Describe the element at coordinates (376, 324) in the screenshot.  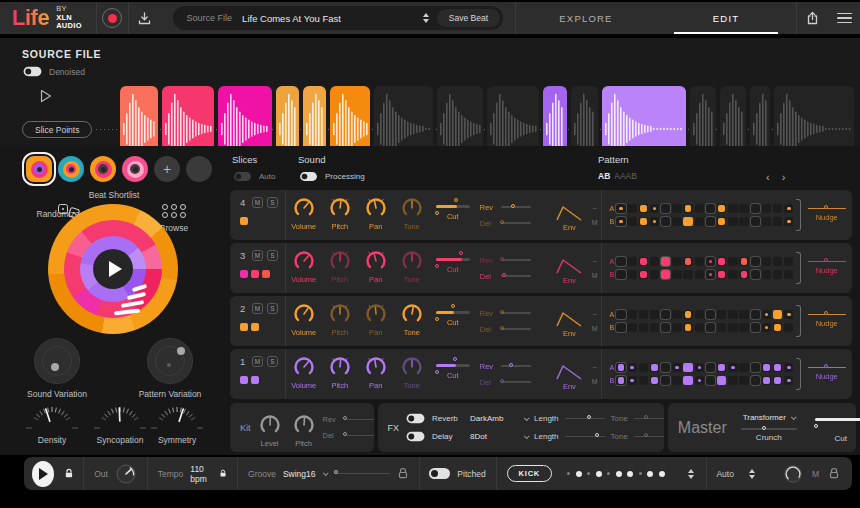
I see `pan-knob: Pan` at that location.